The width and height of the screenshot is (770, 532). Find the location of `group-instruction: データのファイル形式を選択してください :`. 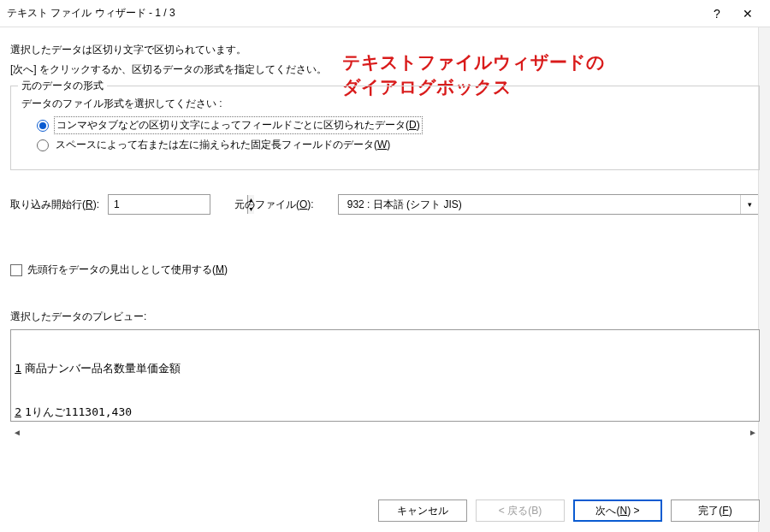

group-instruction: データのファイル形式を選択してください : is located at coordinates (385, 104).